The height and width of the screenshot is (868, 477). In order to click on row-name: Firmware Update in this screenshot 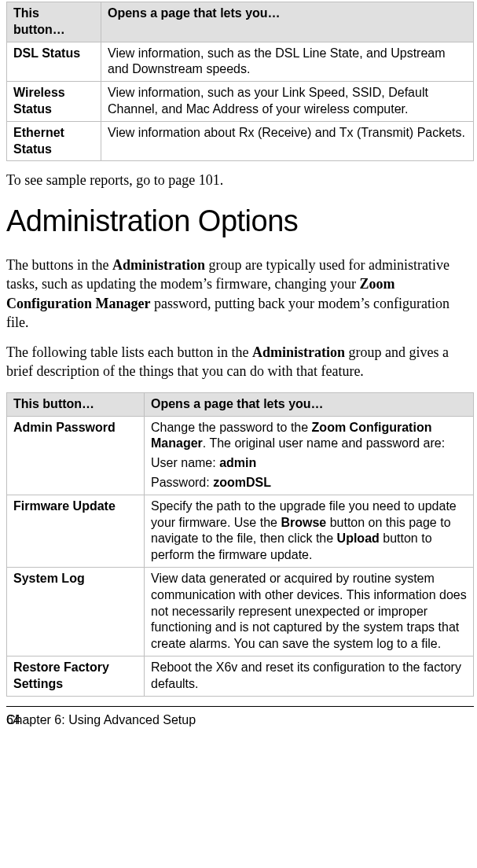, I will do `click(75, 531)`.